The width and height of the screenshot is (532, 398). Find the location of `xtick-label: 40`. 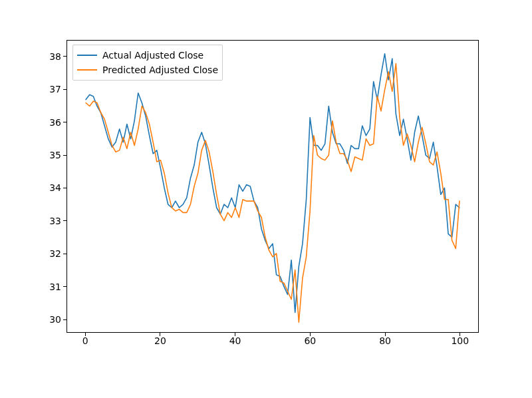

xtick-label: 40 is located at coordinates (235, 341).